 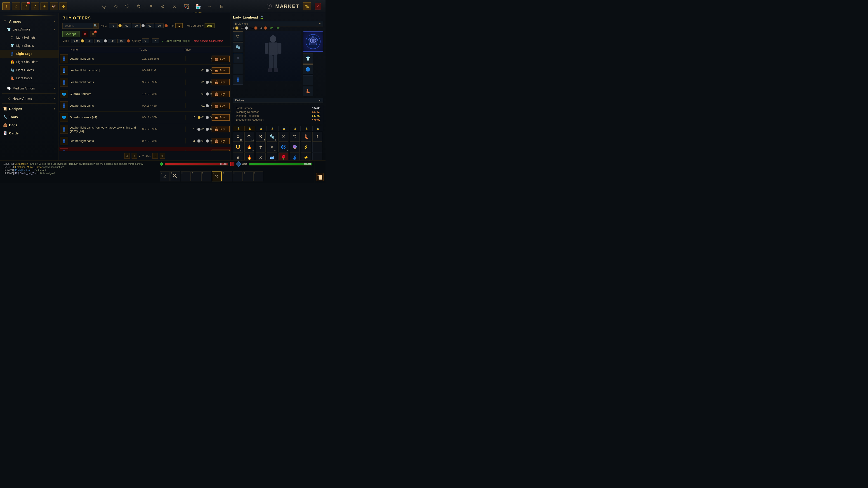 I want to click on equip-slot-head: ⛑, so click(x=238, y=36).